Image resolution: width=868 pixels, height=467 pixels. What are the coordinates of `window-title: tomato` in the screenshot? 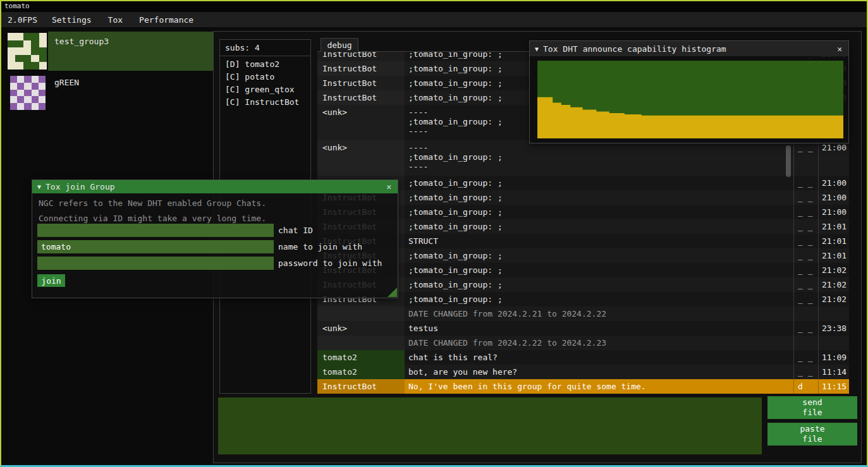 It's located at (17, 6).